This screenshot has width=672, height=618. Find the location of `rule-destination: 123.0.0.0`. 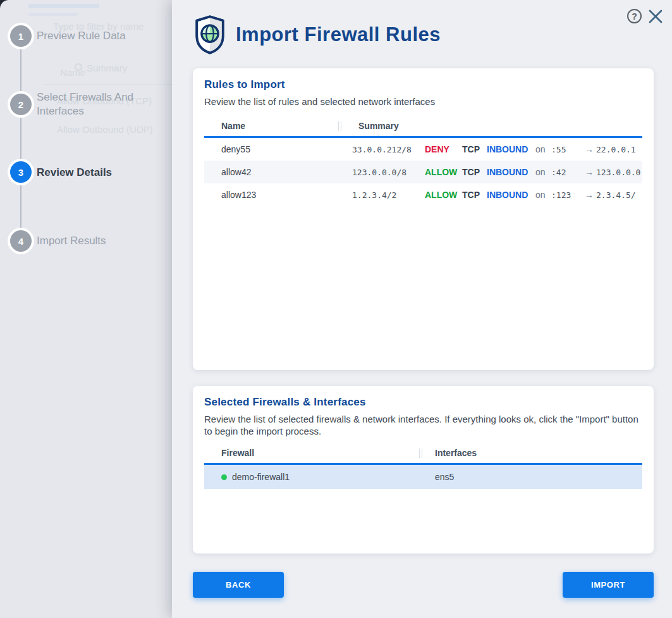

rule-destination: 123.0.0.0 is located at coordinates (620, 172).